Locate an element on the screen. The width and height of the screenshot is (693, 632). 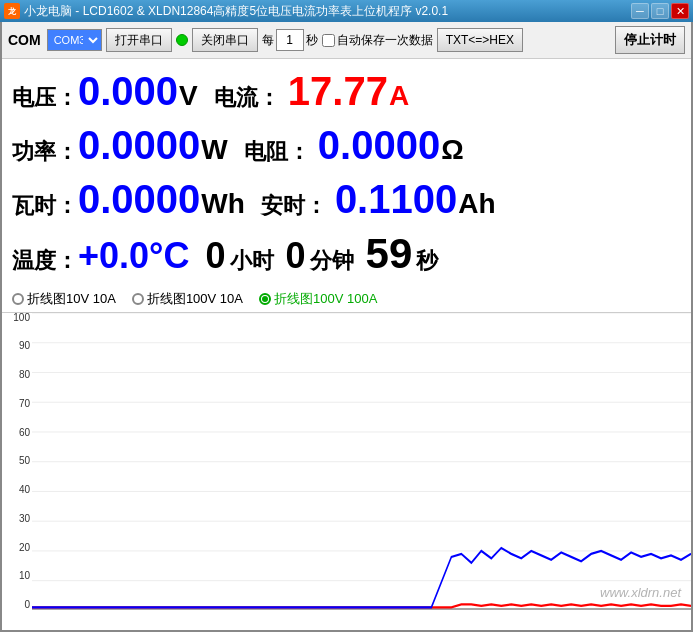
app-icon: 龙 is located at coordinates (12, 11).